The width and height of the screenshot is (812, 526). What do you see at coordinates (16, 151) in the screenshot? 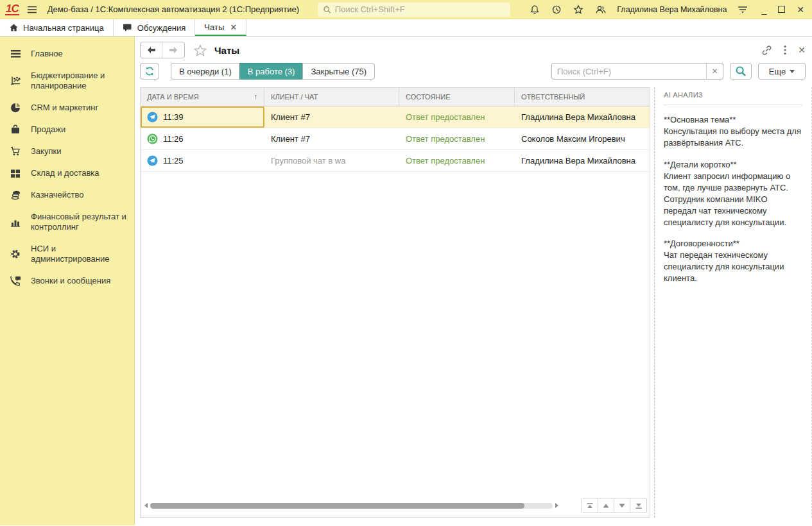
I see `purchases-icon` at bounding box center [16, 151].